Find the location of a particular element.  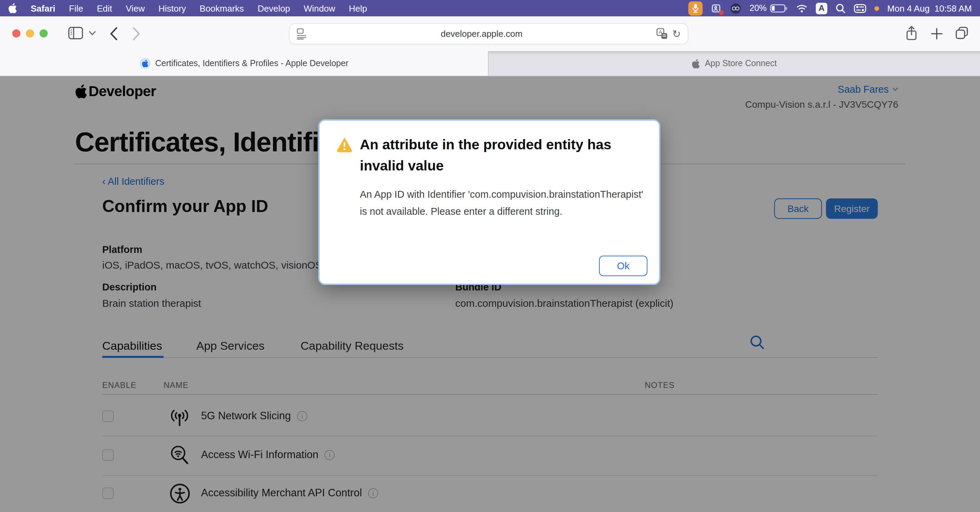

warning-icon is located at coordinates (345, 145).